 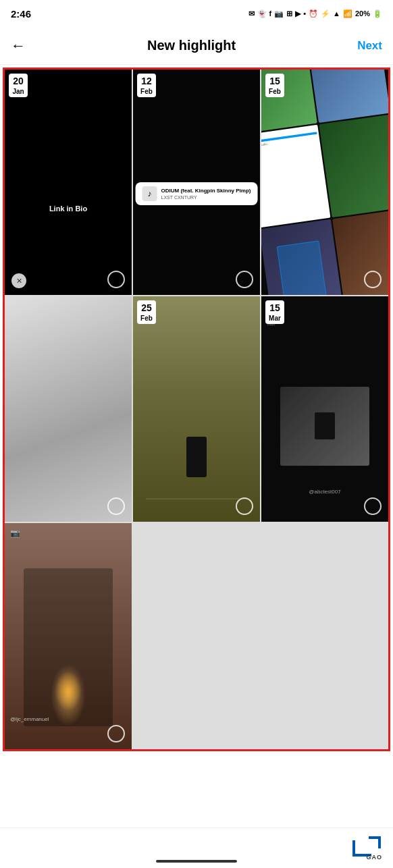 What do you see at coordinates (19, 281) in the screenshot?
I see `x-badge: ✕` at bounding box center [19, 281].